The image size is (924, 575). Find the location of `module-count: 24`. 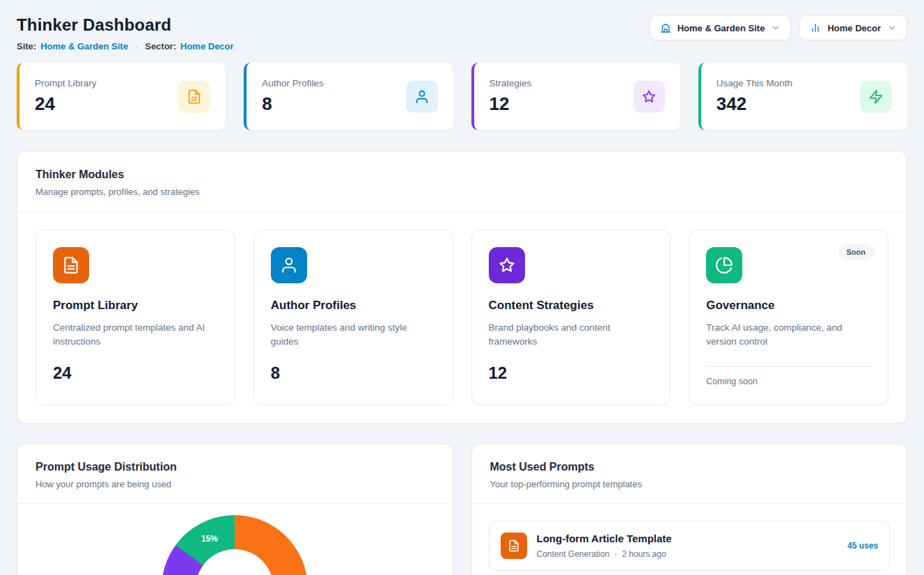

module-count: 24 is located at coordinates (135, 373).